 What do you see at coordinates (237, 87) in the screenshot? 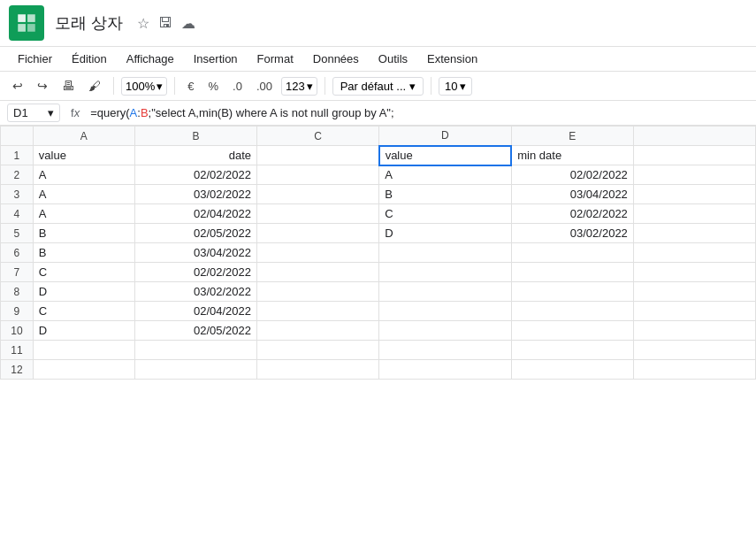
I see `decimal-less-button: .0` at bounding box center [237, 87].